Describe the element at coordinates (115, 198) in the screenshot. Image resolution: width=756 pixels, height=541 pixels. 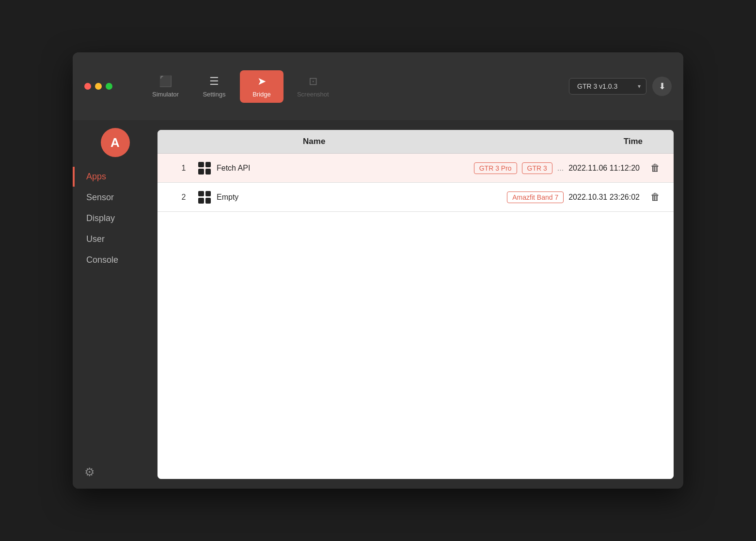
I see `sidebar-item-sensor: Sensor` at that location.